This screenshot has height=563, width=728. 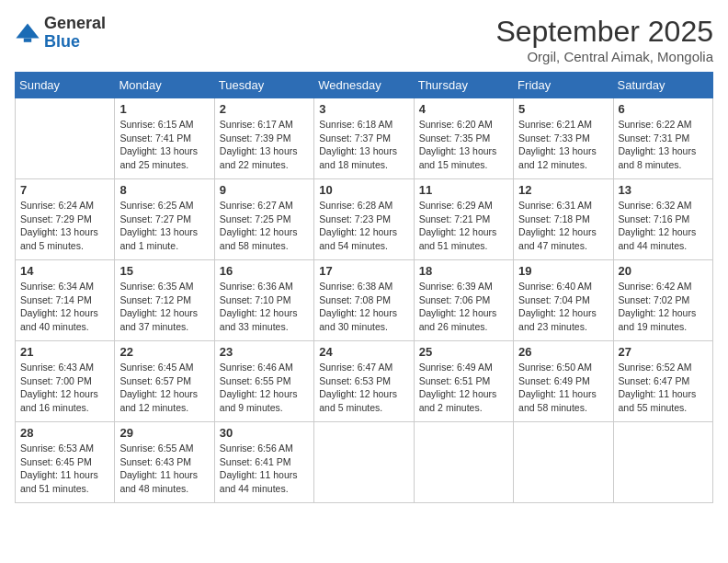 What do you see at coordinates (364, 307) in the screenshot?
I see `day-info: Sunrise: 6:38 AM Sunset: 7:08 PM Dayligh…` at bounding box center [364, 307].